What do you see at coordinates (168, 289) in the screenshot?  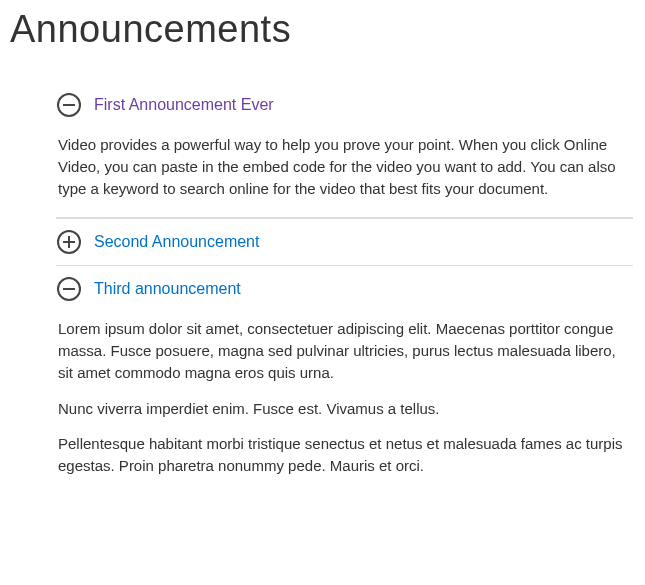 I see `announcement-title-link: Third announcement` at bounding box center [168, 289].